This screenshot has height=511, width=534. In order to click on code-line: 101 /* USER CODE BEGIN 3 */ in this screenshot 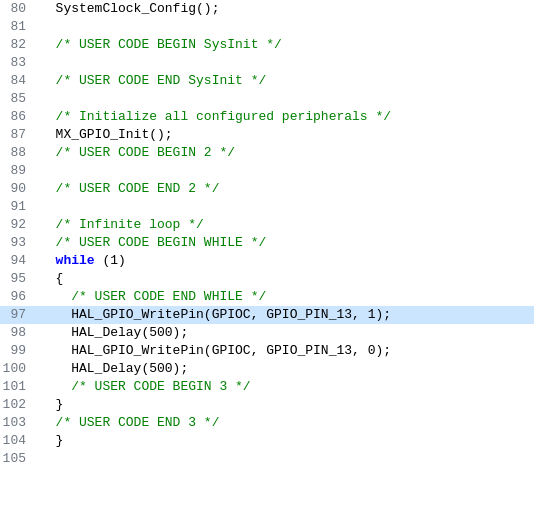, I will do `click(267, 387)`.